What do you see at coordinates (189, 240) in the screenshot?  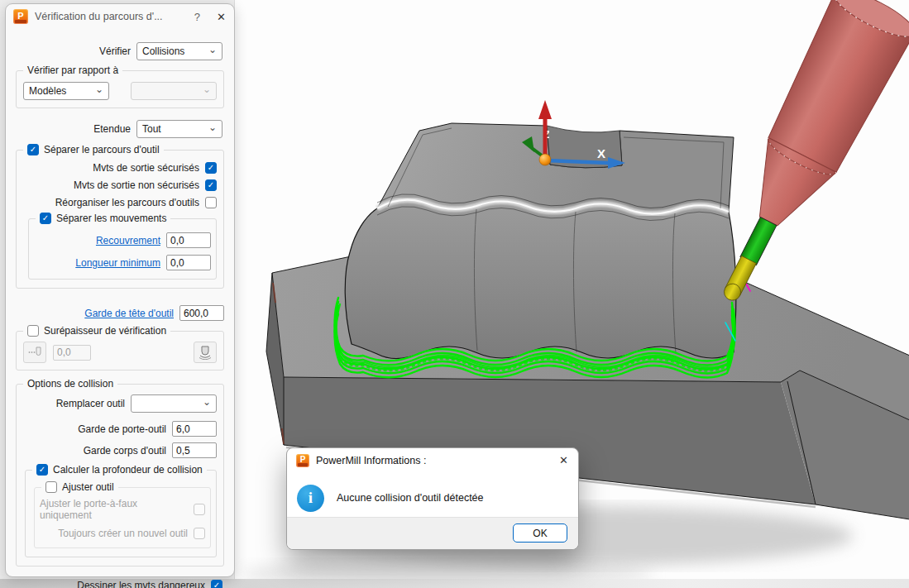 I see `recouvrement-input` at bounding box center [189, 240].